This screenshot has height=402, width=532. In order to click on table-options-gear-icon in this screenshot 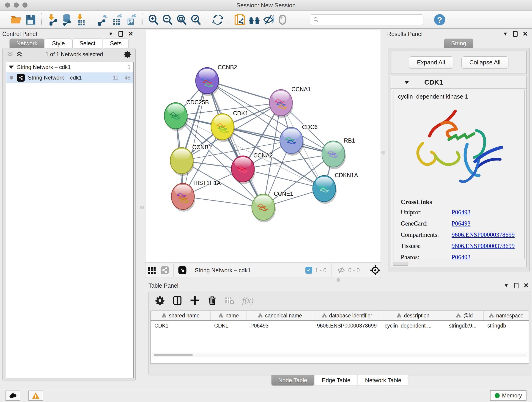, I will do `click(160, 300)`.